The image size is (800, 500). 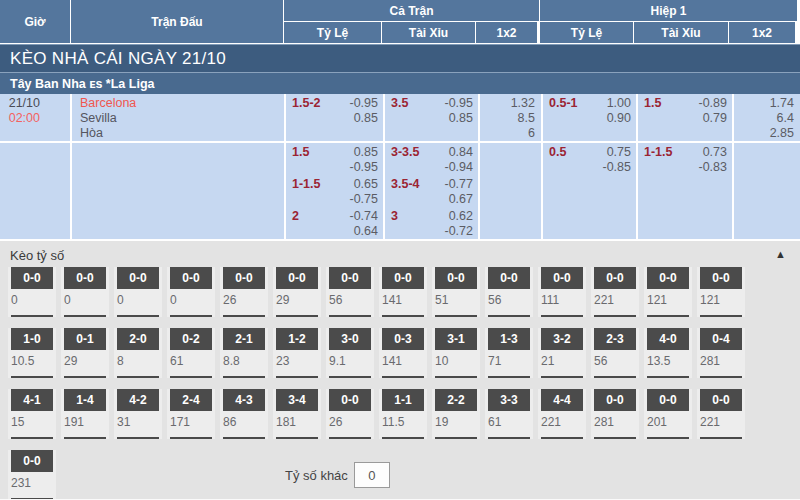 What do you see at coordinates (297, 292) in the screenshot?
I see `score-tile: 0-029` at bounding box center [297, 292].